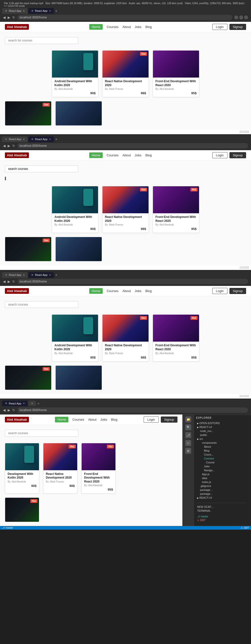 This screenshot has height=644, width=251. What do you see at coordinates (38, 404) in the screenshot?
I see `new-tab-button-4: +` at bounding box center [38, 404].